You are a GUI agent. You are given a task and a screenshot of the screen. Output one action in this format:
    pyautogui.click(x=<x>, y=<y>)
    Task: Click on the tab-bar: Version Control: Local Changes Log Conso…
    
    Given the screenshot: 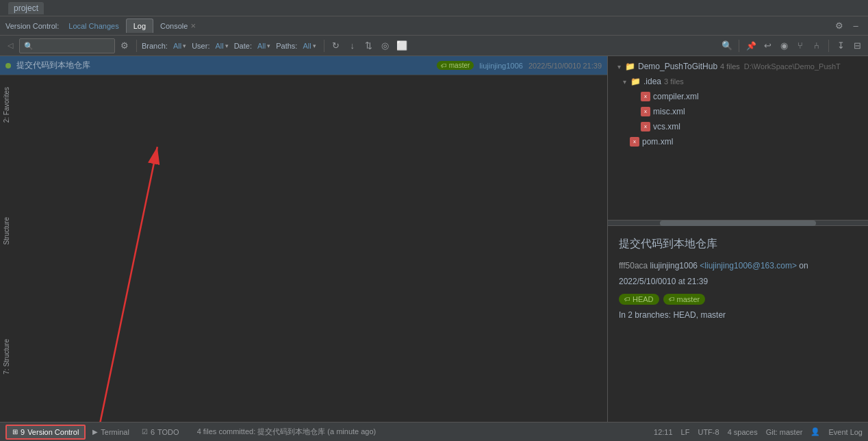 What is the action you would take?
    pyautogui.click(x=434, y=26)
    